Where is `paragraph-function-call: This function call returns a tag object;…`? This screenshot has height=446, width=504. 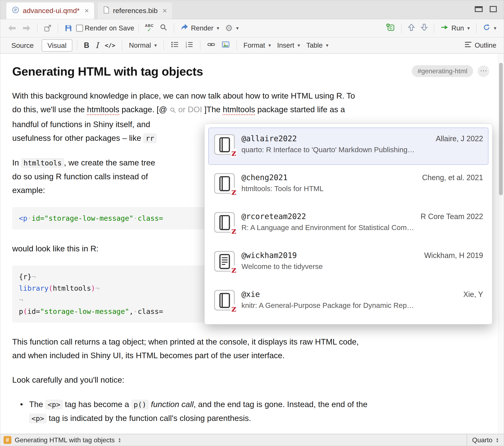 paragraph-function-call: This function call returns a tag object;… is located at coordinates (251, 349).